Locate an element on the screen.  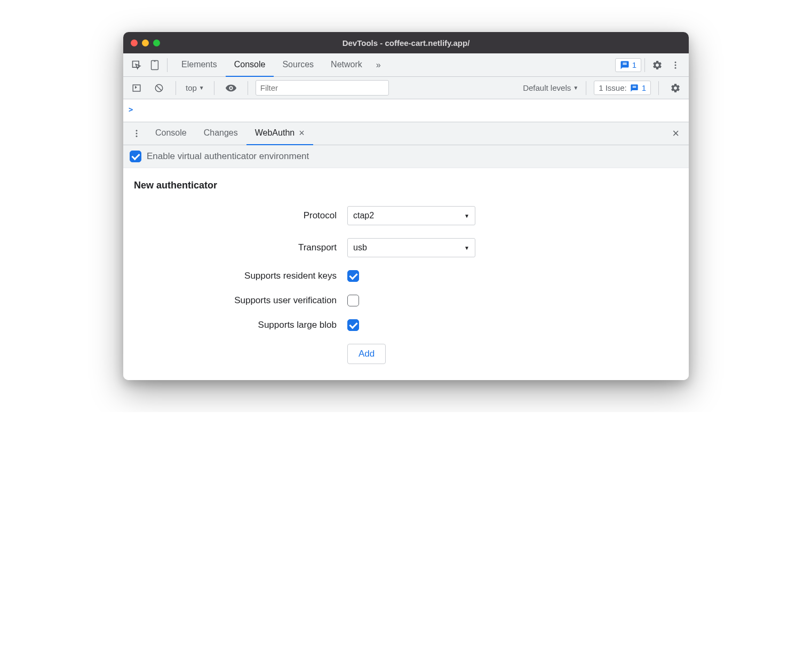
issues-prefix: 1 Issue: is located at coordinates (612, 88).